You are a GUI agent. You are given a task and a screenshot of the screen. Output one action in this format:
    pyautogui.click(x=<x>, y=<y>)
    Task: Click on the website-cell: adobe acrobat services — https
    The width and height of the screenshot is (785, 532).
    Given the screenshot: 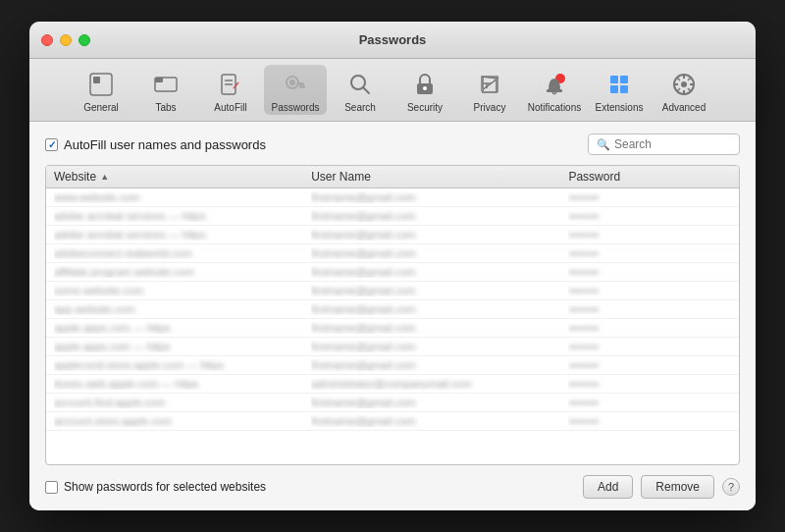 What is the action you would take?
    pyautogui.click(x=183, y=216)
    